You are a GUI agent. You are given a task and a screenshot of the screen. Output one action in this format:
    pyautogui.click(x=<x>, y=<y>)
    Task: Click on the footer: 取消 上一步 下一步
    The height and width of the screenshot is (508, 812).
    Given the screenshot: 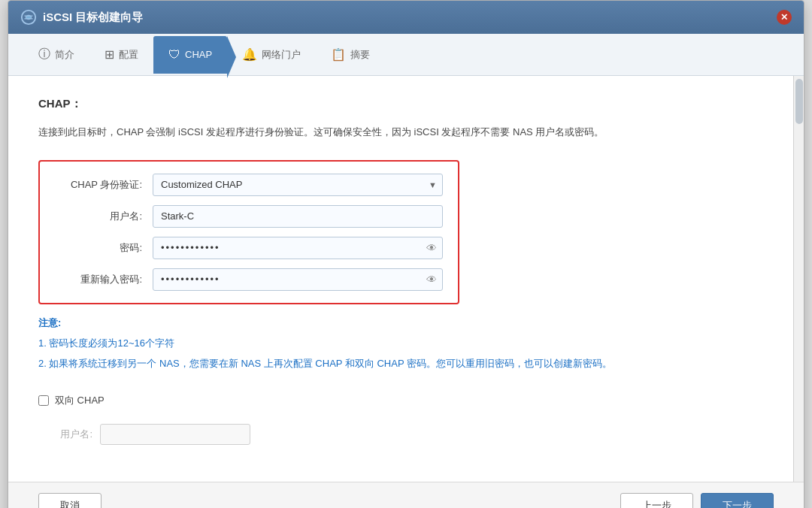 What is the action you would take?
    pyautogui.click(x=406, y=494)
    